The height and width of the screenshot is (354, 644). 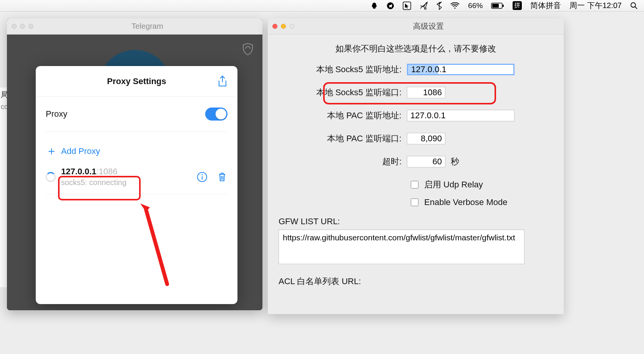 I want to click on proxy-section: Proxy ＋ Add Proxy 127.0.0.1:1086 socks5:…, so click(x=137, y=146).